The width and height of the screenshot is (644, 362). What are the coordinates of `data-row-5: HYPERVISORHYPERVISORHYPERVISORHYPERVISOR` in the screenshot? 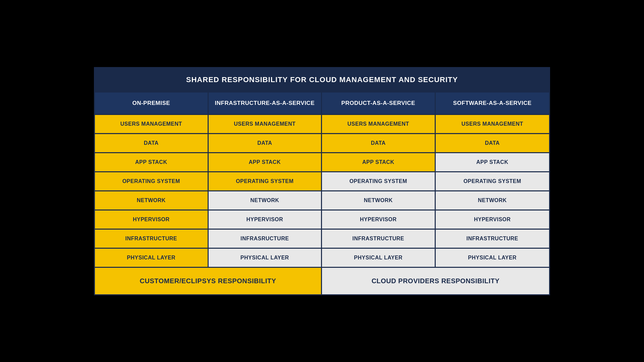 It's located at (322, 219).